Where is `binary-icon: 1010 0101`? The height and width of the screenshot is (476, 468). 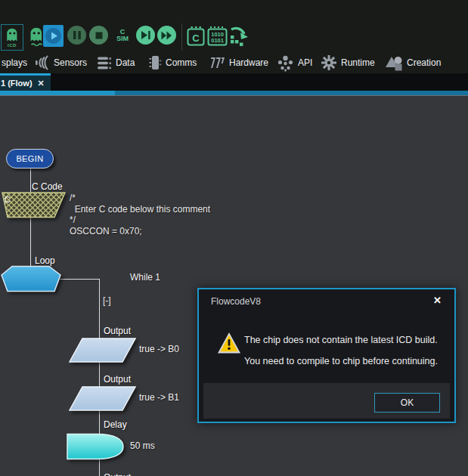
binary-icon: 1010 0101 is located at coordinates (218, 36).